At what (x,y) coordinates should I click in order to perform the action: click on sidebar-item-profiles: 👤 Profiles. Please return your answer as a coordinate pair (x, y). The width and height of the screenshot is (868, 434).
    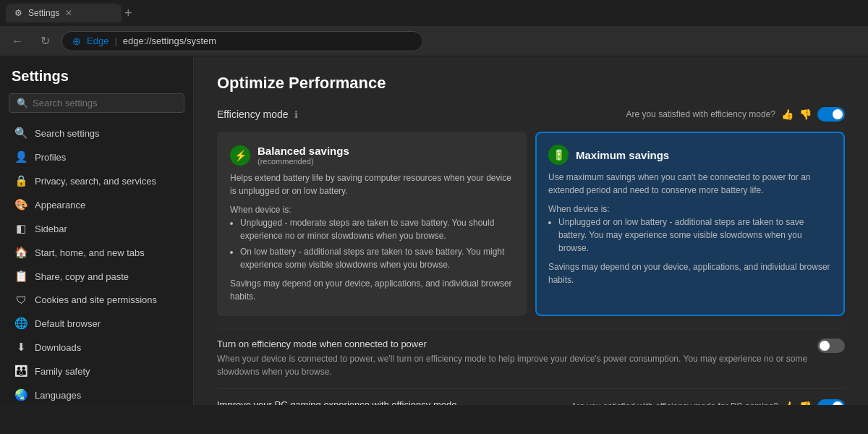
    Looking at the image, I should click on (97, 157).